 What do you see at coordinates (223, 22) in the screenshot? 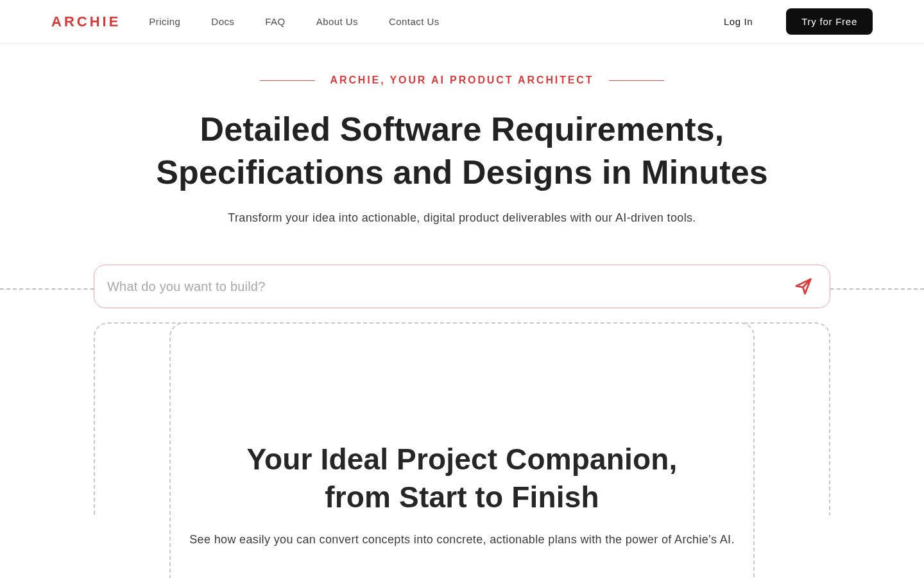
I see `nav-docs: Docs` at bounding box center [223, 22].